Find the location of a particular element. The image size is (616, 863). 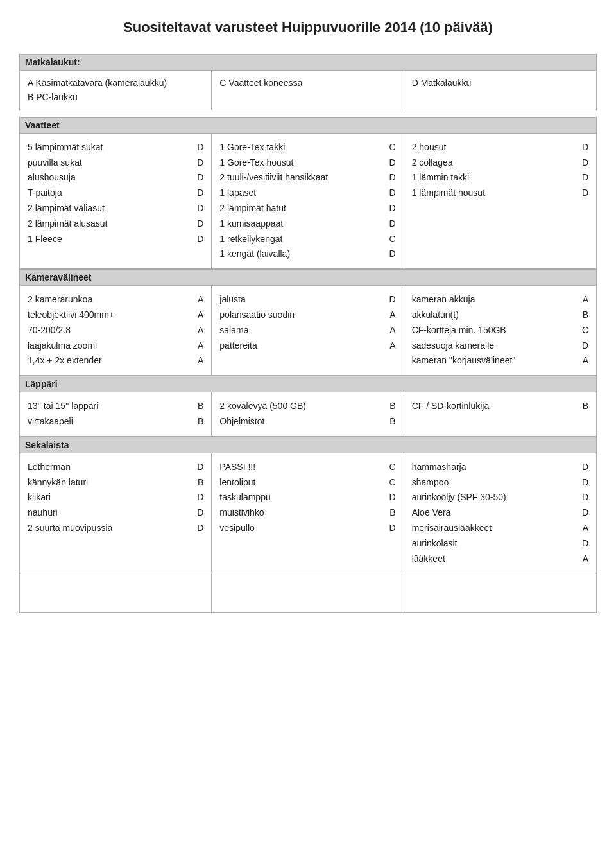

list-item: 1 Gore-Tex takkiC is located at coordinates (307, 148).